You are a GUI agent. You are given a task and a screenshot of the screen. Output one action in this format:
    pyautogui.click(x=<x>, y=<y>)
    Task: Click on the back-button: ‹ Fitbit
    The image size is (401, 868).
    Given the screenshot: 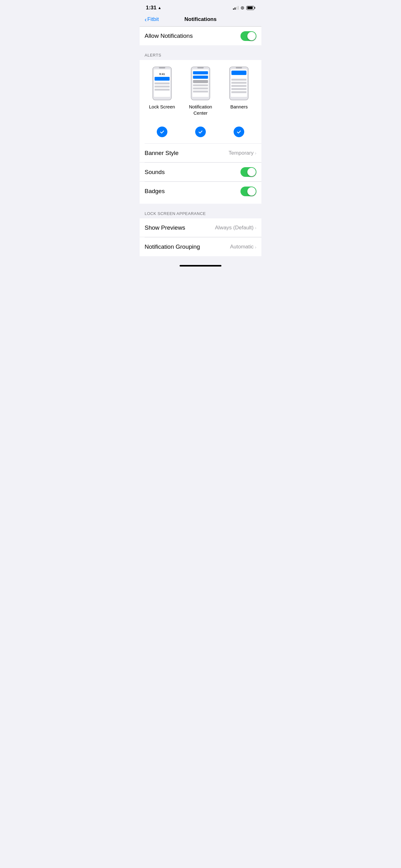 What is the action you would take?
    pyautogui.click(x=152, y=20)
    